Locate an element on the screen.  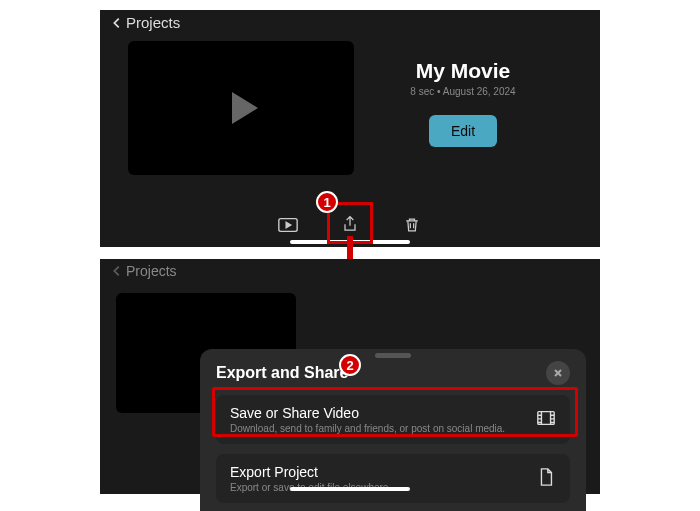
play-icon is located at coordinates (245, 108).